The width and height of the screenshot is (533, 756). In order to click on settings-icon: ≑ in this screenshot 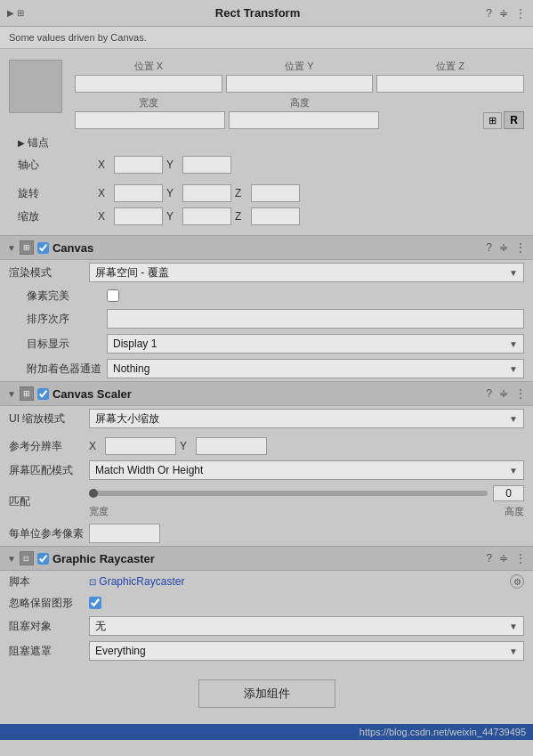, I will do `click(504, 13)`.